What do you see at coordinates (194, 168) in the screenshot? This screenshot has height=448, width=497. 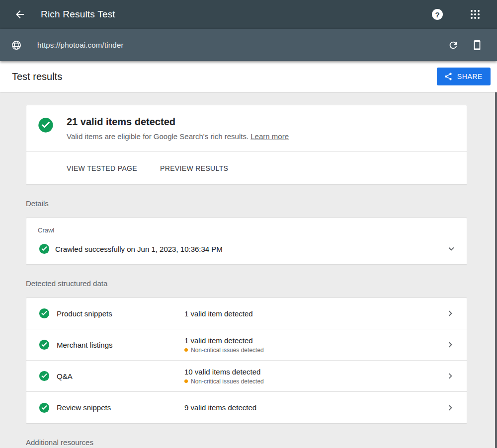 I see `preview-results-button: PREVIEW RESULTS` at bounding box center [194, 168].